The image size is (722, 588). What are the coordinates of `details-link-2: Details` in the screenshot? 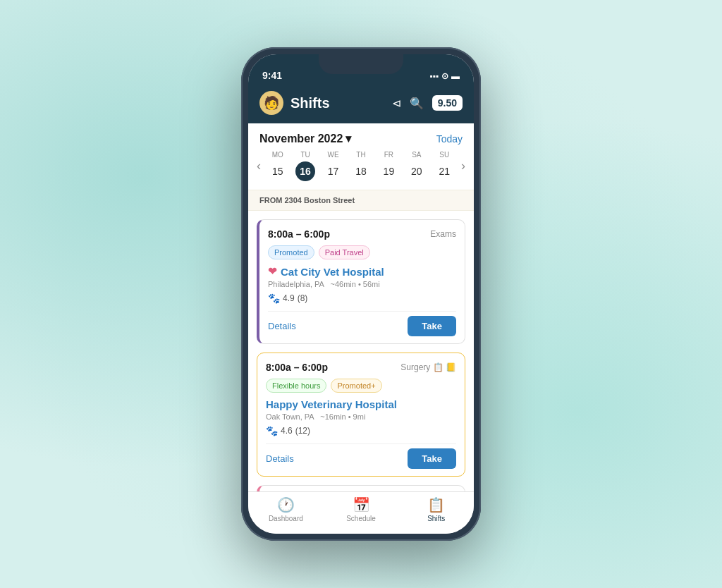 It's located at (280, 458).